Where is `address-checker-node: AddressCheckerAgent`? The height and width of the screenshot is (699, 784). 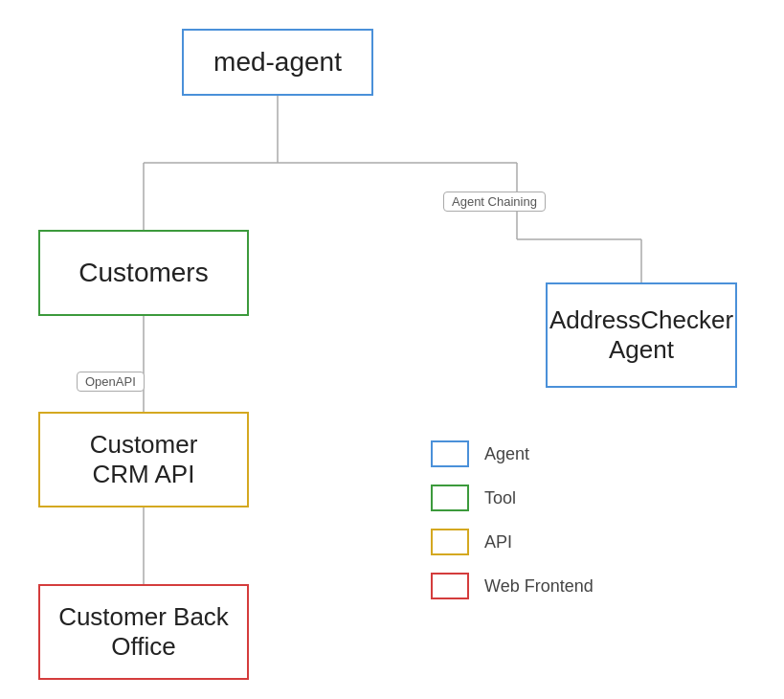
address-checker-node: AddressCheckerAgent is located at coordinates (641, 335).